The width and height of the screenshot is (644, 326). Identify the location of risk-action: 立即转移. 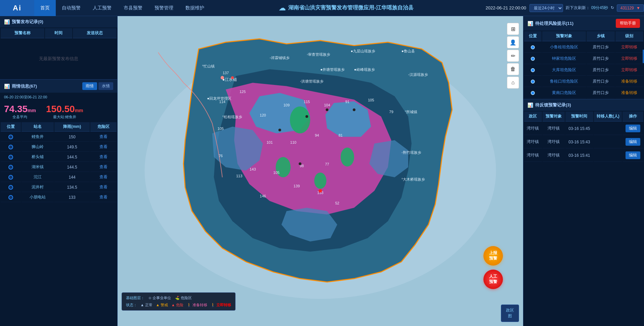
(630, 59).